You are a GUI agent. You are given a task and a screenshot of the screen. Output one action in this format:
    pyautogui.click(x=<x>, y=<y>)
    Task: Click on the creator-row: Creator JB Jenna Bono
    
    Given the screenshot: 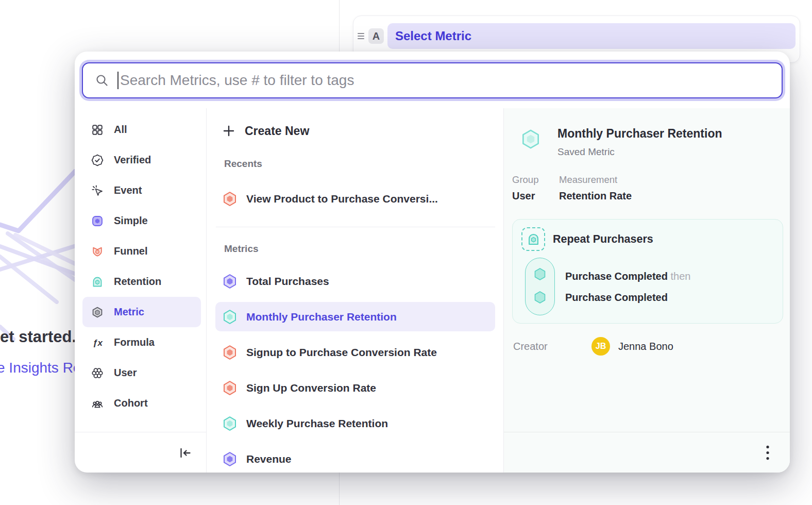 What is the action you would take?
    pyautogui.click(x=594, y=346)
    